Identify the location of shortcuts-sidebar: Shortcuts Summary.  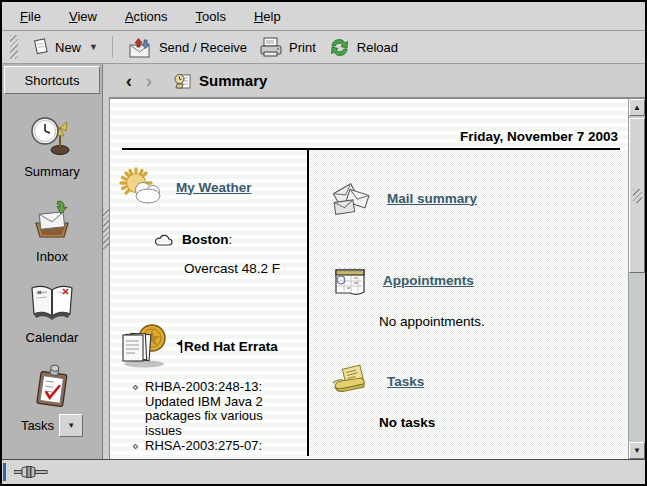
(52, 262).